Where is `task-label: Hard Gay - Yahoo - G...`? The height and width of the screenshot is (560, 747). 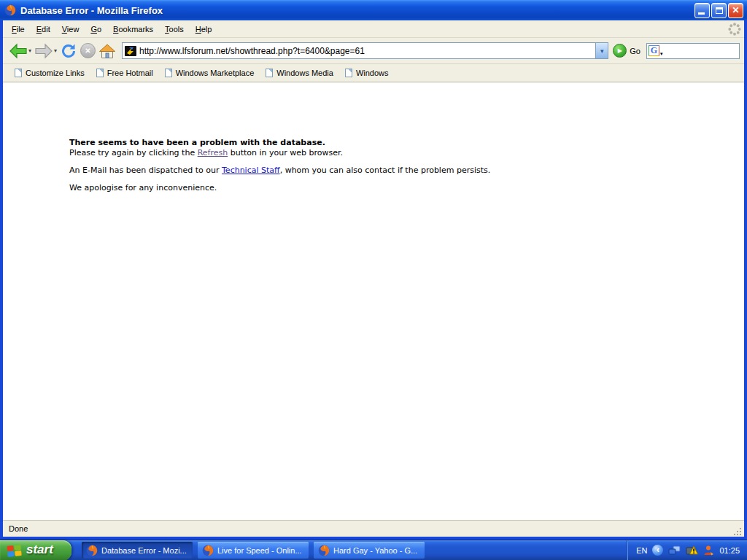
task-label: Hard Gay - Yahoo - G... is located at coordinates (375, 551).